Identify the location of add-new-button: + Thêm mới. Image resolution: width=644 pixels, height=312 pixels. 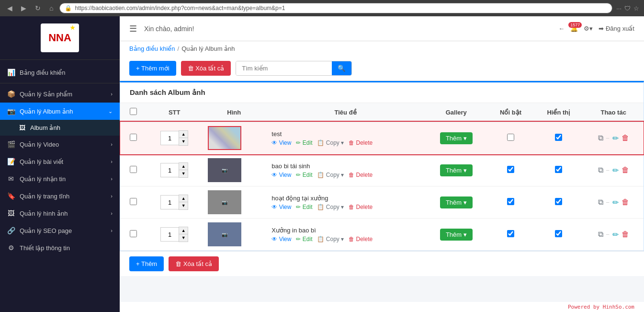
(153, 68).